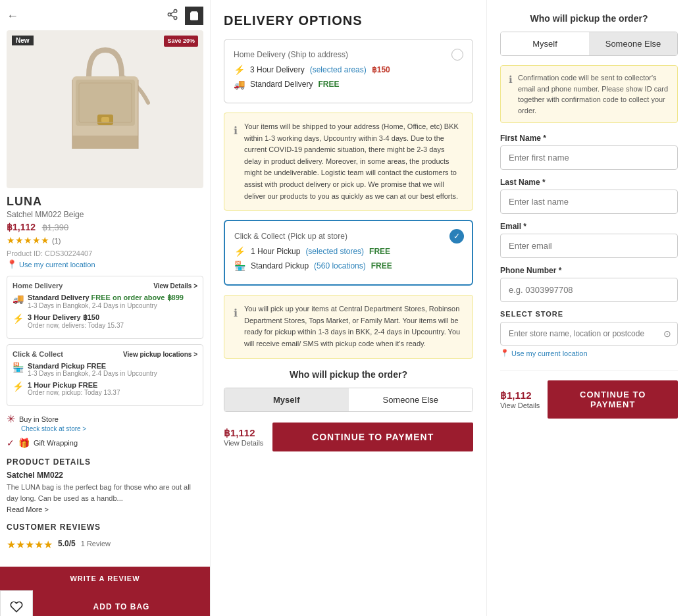  Describe the element at coordinates (236, 162) in the screenshot. I see `info-icon: ℹ` at that location.